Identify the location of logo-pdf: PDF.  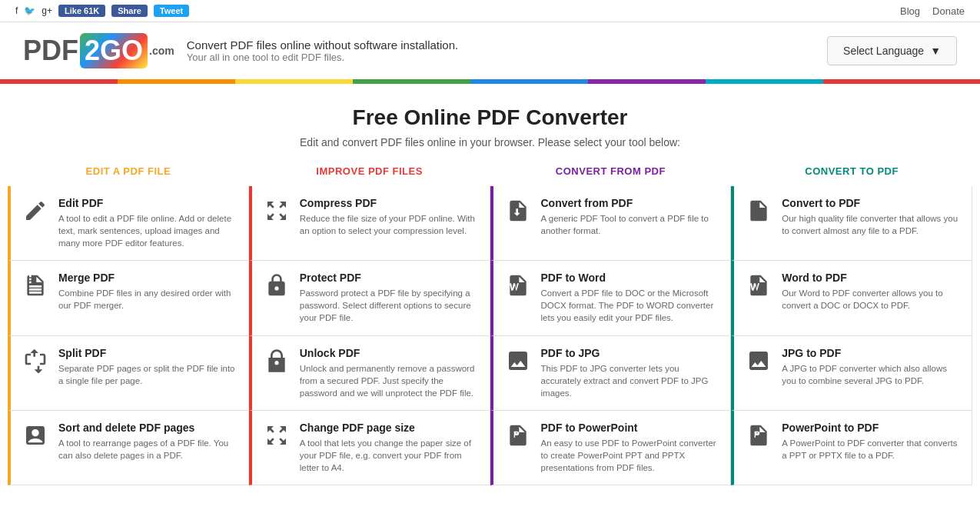
(51, 51).